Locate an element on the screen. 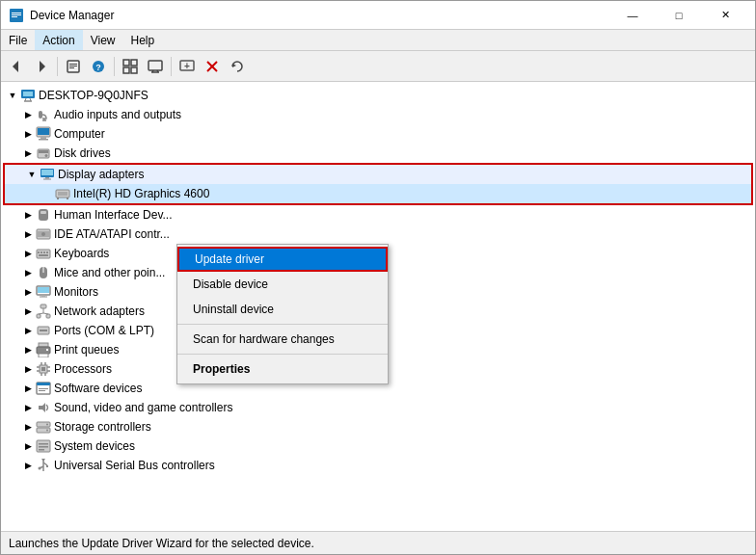  ctx-disable-device: Disable device is located at coordinates (283, 284).